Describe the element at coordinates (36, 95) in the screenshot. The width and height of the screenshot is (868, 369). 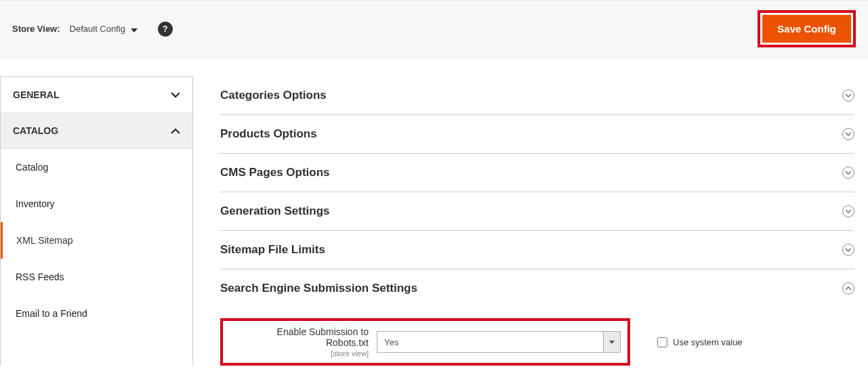
I see `sidebar-section-label: GENERAL` at that location.